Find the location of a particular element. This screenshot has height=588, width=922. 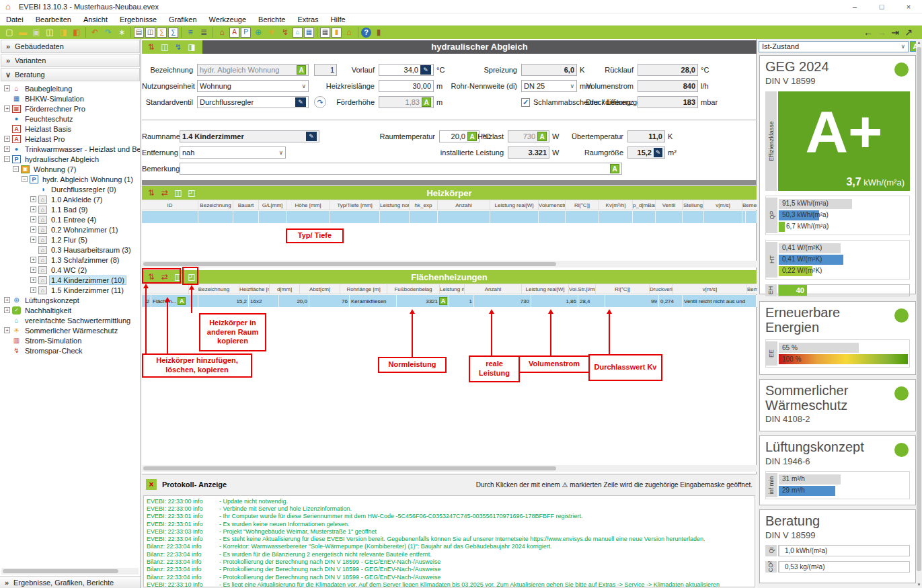

tree-item: ● Feuchteschutz is located at coordinates (70, 118).